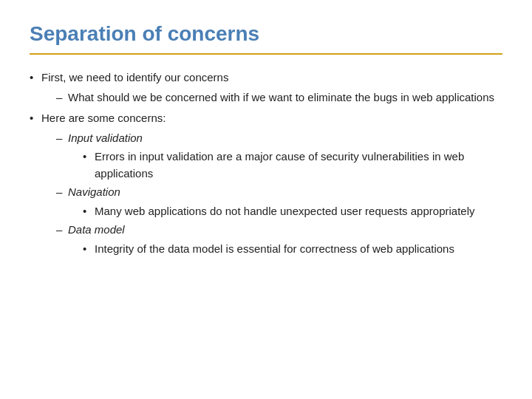 The width and height of the screenshot is (532, 399). What do you see at coordinates (281, 98) in the screenshot?
I see `sub-item-1-1-text: What should we be concerned with if we w…` at bounding box center [281, 98].